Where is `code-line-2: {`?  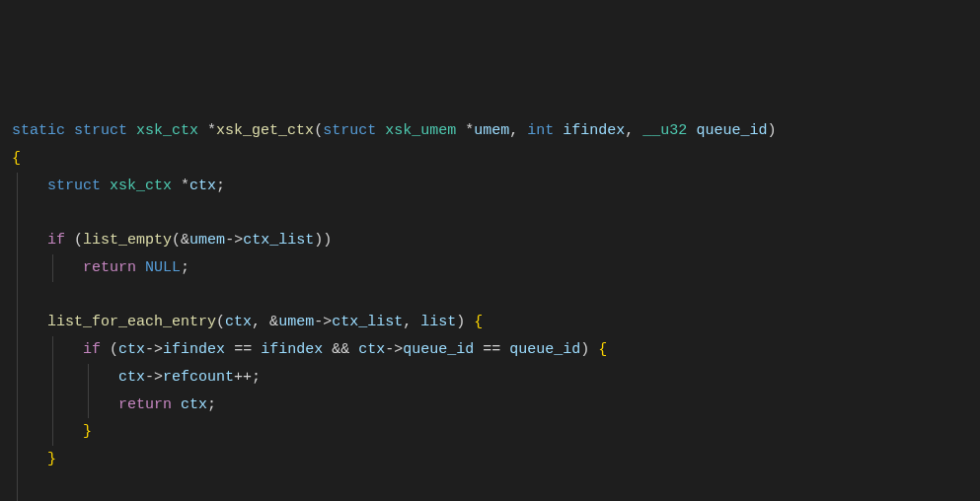 code-line-2: { is located at coordinates (490, 159).